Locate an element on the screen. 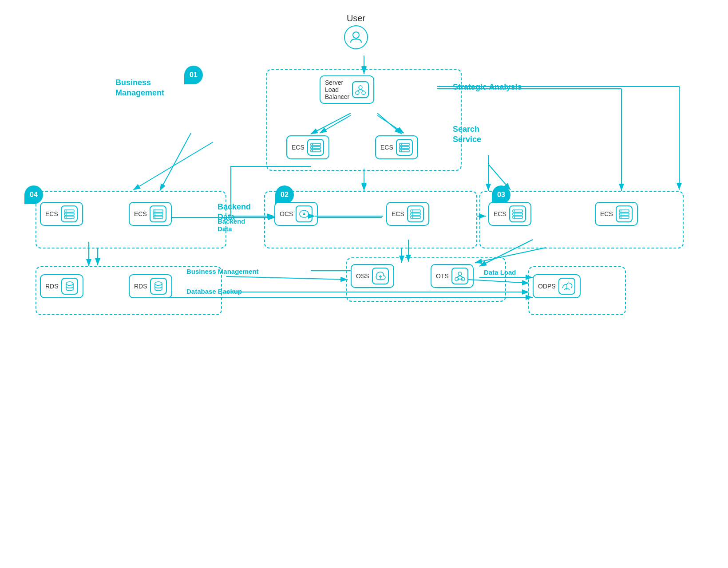 This screenshot has width=728, height=568. bubble-01: 01 is located at coordinates (194, 75).